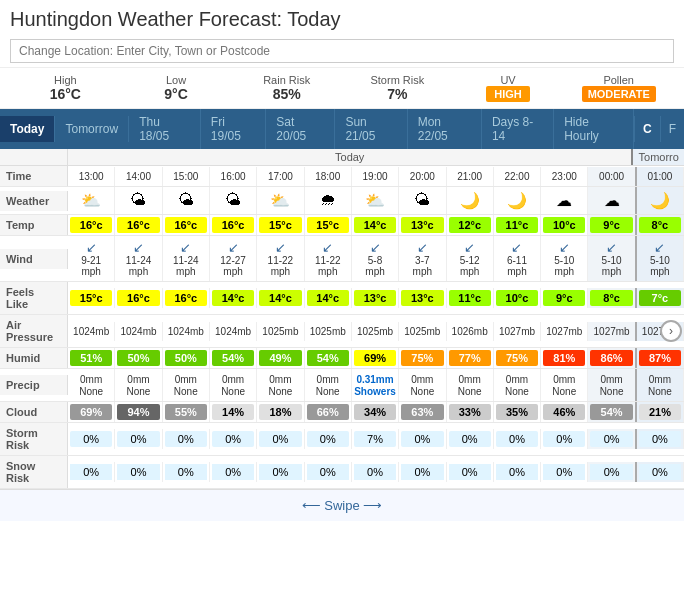 Image resolution: width=684 pixels, height=600 pixels. Describe the element at coordinates (658, 157) in the screenshot. I see `tomorrow-header-label: Tomorro` at that location.